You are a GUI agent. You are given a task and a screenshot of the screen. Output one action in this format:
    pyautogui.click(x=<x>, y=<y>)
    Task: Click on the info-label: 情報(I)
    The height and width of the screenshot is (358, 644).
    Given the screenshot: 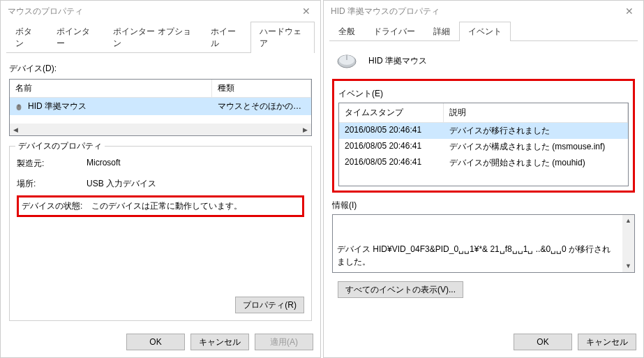 What is the action you would take?
    pyautogui.click(x=484, y=205)
    